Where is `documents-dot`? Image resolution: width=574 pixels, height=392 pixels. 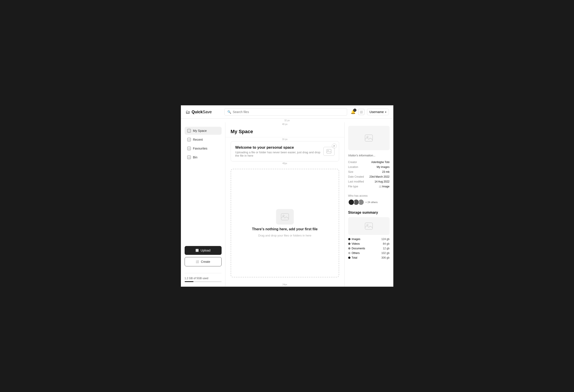
documents-dot is located at coordinates (349, 248).